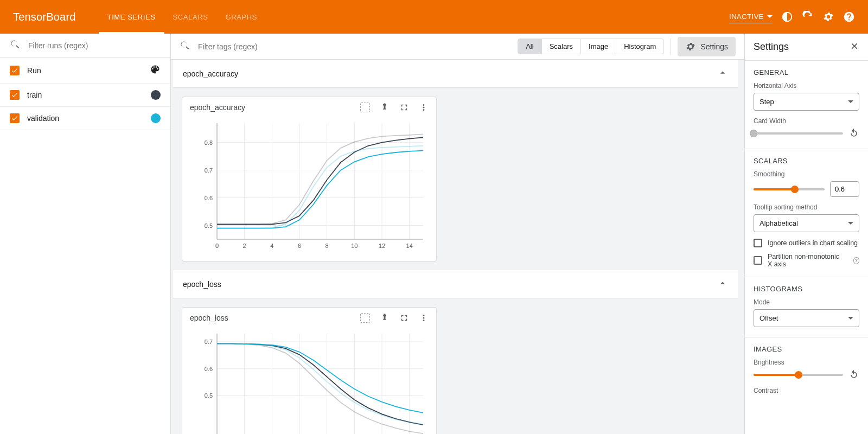  What do you see at coordinates (806, 289) in the screenshot?
I see `section-histograms-label: HISTOGRAMS` at bounding box center [806, 289].